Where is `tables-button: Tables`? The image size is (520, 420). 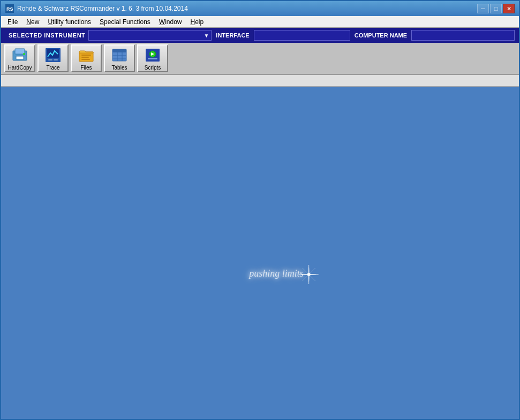 tables-button: Tables is located at coordinates (119, 58).